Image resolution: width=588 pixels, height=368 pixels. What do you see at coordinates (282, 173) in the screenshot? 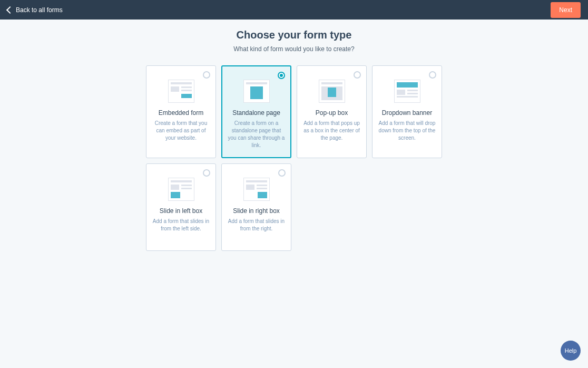
I see `radio-slide-right` at bounding box center [282, 173].